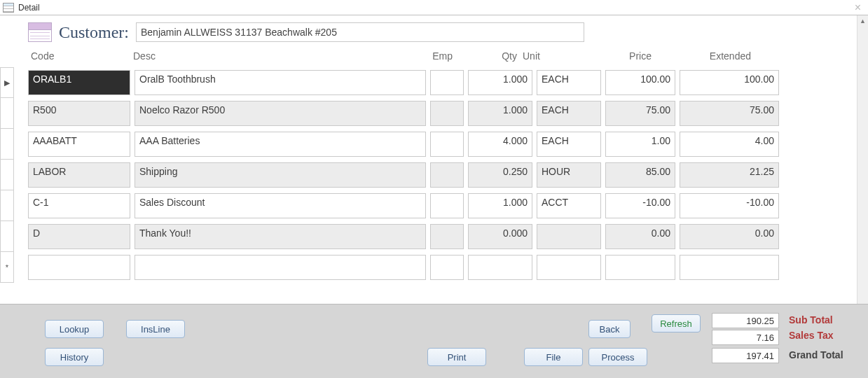 The image size is (868, 378). What do you see at coordinates (434, 267) in the screenshot?
I see `table-row: *` at bounding box center [434, 267].